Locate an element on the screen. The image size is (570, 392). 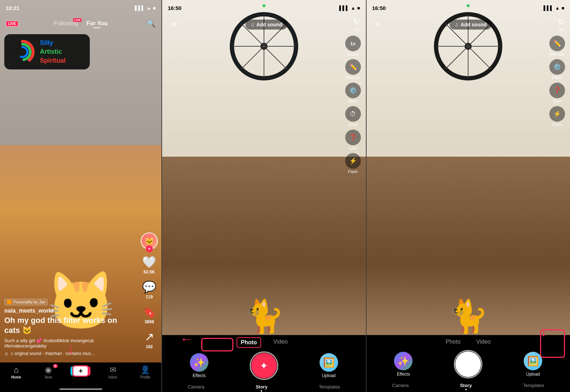
close-button: ✕ is located at coordinates (173, 25).